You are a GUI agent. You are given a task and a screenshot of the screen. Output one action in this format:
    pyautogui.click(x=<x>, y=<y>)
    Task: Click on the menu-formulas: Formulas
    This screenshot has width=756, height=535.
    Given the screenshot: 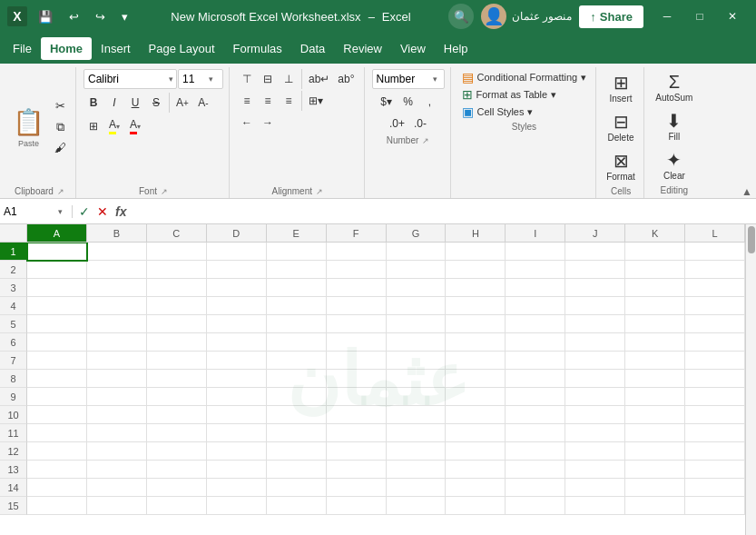 What is the action you would take?
    pyautogui.click(x=258, y=49)
    